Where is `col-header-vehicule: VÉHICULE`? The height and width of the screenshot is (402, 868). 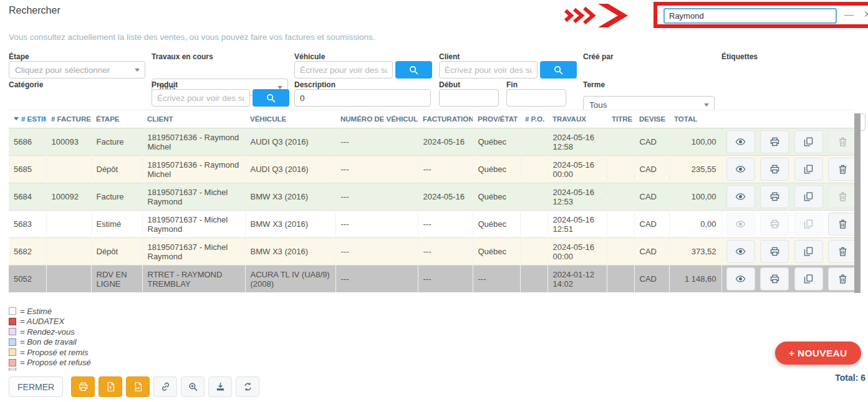 col-header-vehicule: VÉHICULE is located at coordinates (291, 120).